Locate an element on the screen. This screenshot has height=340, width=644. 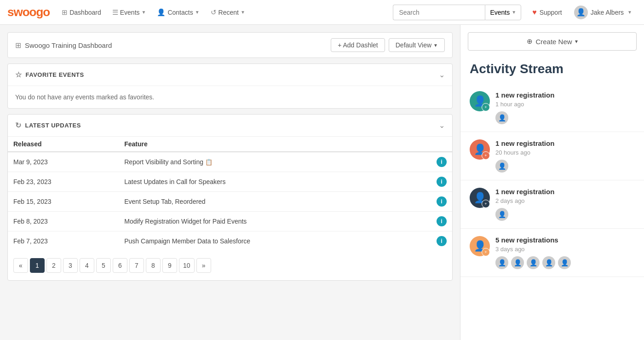
pagination-page-8: 8 is located at coordinates (153, 265).